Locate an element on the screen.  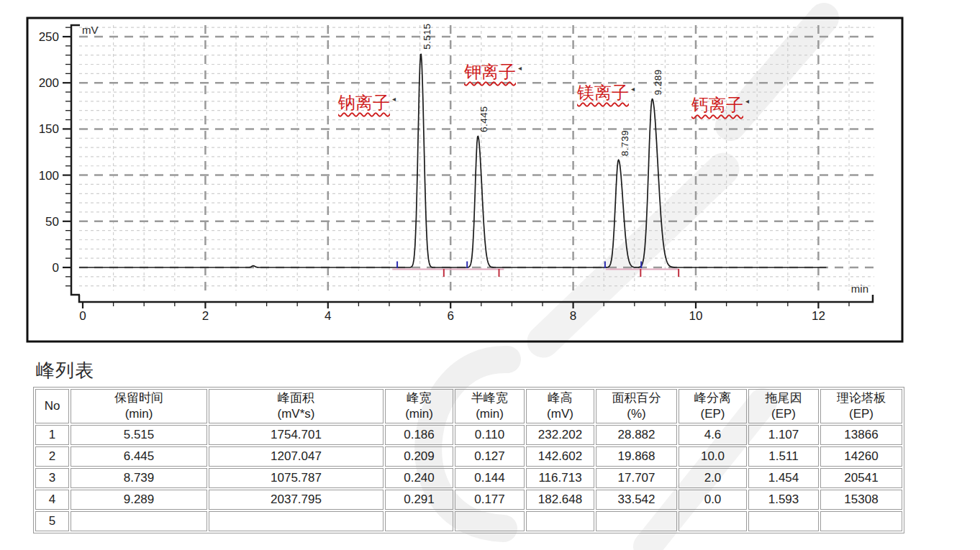
x-axis is located at coordinates (476, 302).